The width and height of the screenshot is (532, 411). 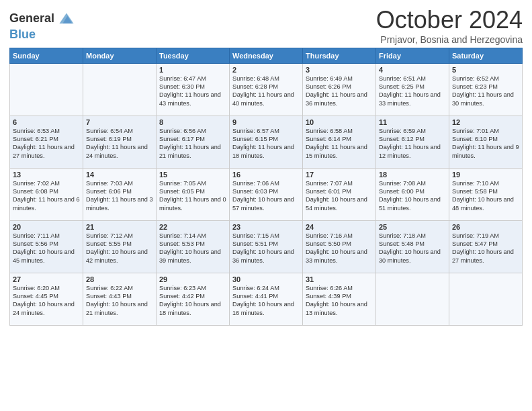 I want to click on cell-info: Sunrise: 6:23 AMSunset: 4:42 PMDaylight:…, so click(x=193, y=301).